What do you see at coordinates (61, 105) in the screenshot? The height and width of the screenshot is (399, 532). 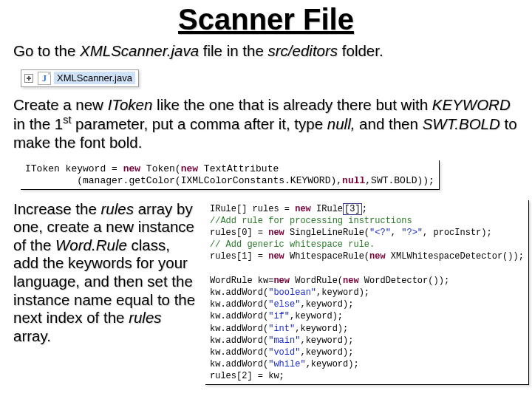 I see `text: Create a new` at bounding box center [61, 105].